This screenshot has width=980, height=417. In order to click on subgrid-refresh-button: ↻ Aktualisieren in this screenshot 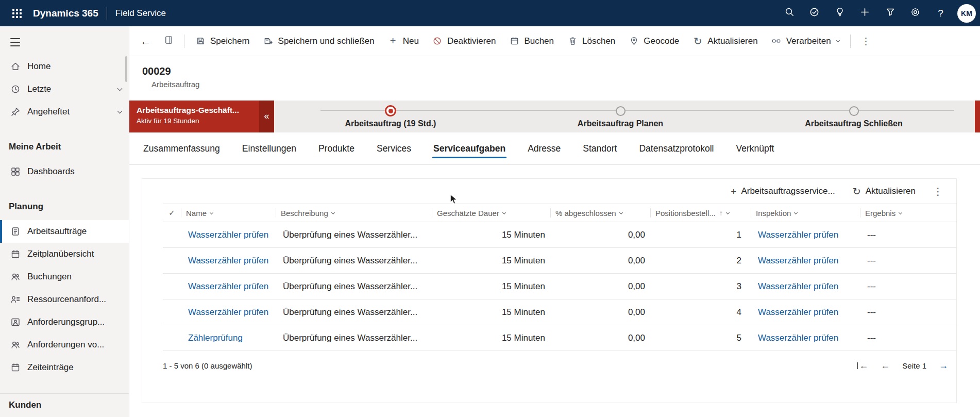, I will do `click(884, 191)`.